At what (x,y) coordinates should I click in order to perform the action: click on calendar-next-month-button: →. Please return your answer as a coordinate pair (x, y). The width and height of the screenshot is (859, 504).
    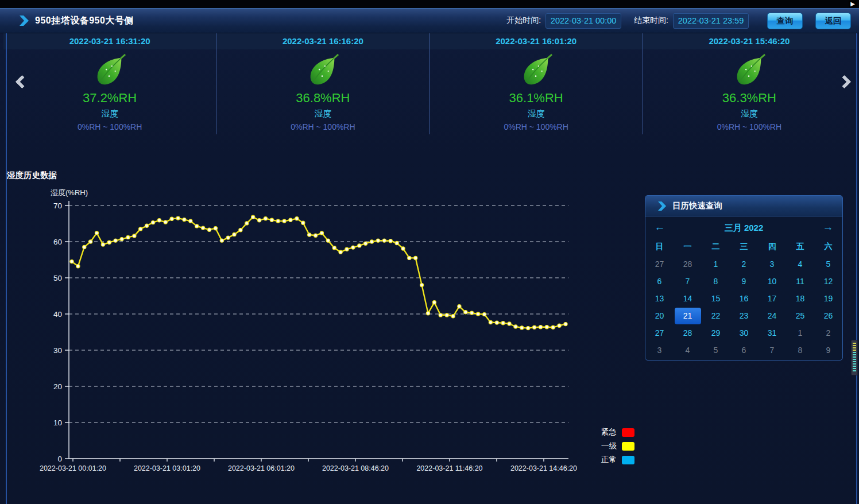
    Looking at the image, I should click on (828, 227).